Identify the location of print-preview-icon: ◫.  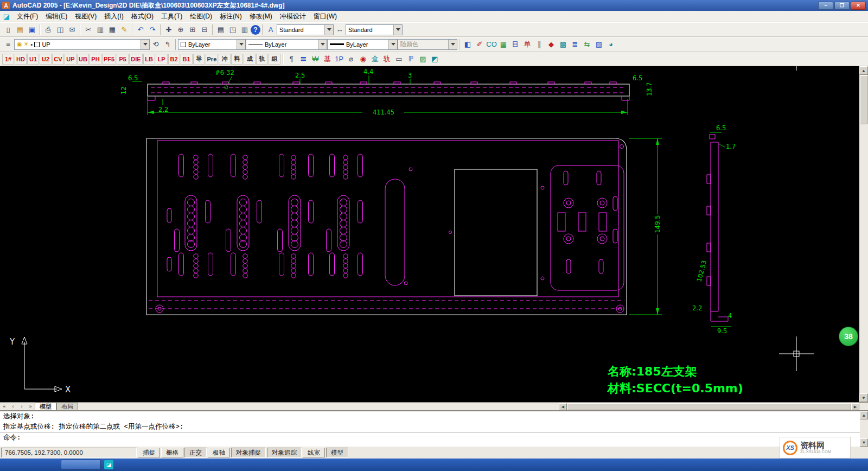
(60, 30).